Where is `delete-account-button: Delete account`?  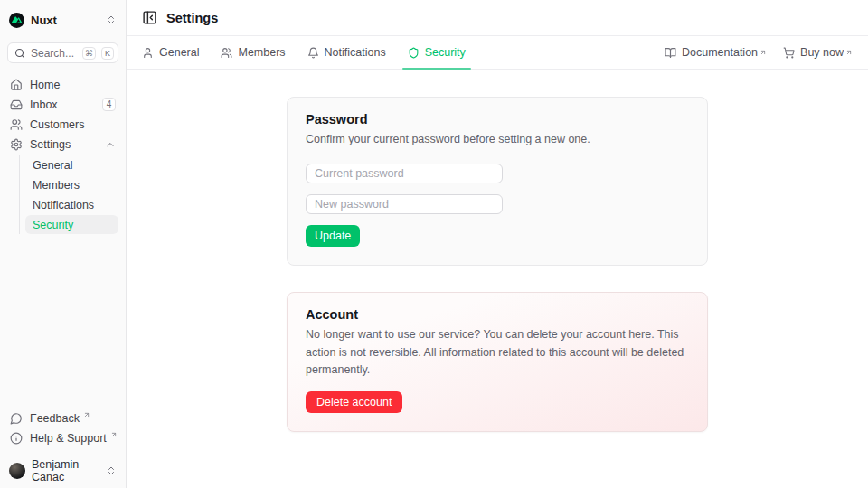
delete-account-button: Delete account is located at coordinates (354, 402).